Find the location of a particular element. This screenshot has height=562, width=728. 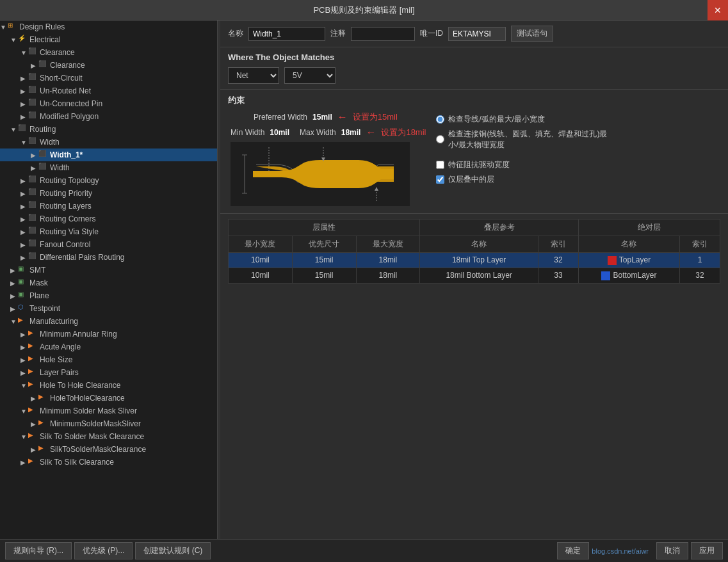

tree-label: Minimum Annular Ring is located at coordinates (78, 334).